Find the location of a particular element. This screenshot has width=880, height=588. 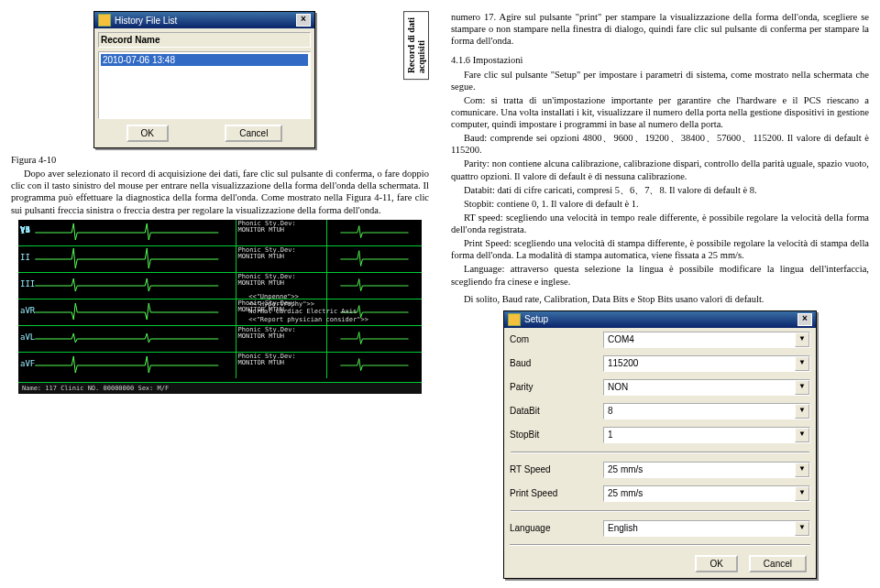

impostazioni-p9: Language: attraverso questa selezione la… is located at coordinates (660, 275).